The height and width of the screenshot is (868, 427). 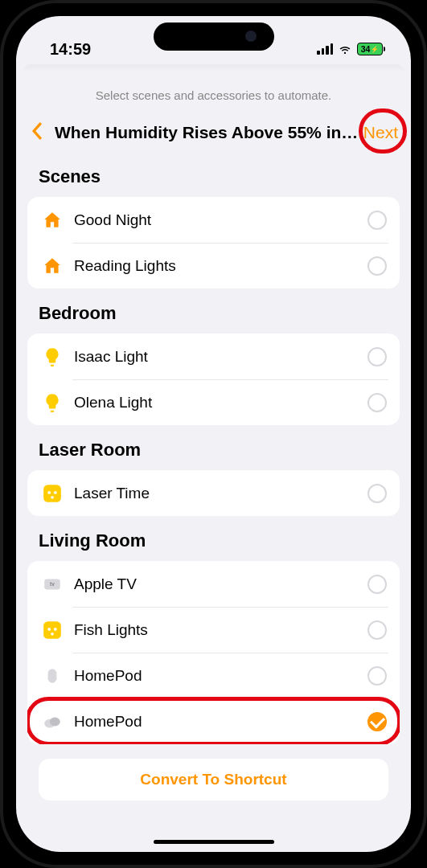 I want to click on row-label: Fish Lights, so click(x=220, y=630).